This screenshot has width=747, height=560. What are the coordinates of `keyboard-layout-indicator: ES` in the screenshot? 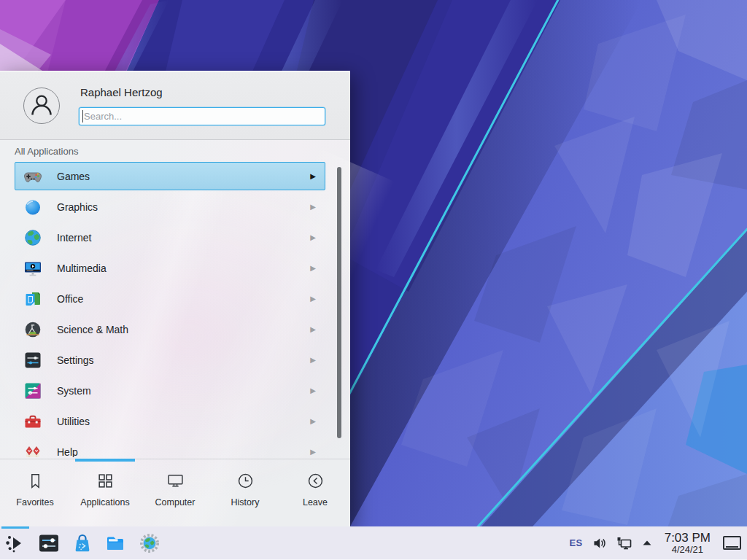 It's located at (576, 542).